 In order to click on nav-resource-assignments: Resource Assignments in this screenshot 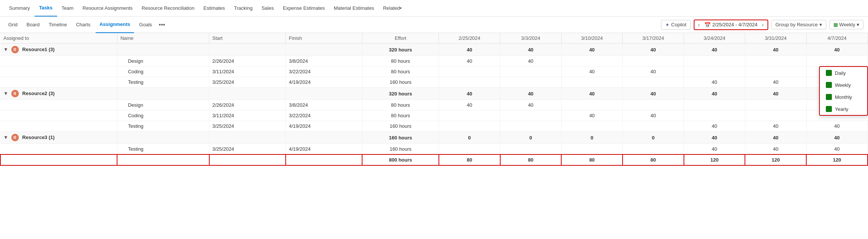, I will do `click(108, 8)`.